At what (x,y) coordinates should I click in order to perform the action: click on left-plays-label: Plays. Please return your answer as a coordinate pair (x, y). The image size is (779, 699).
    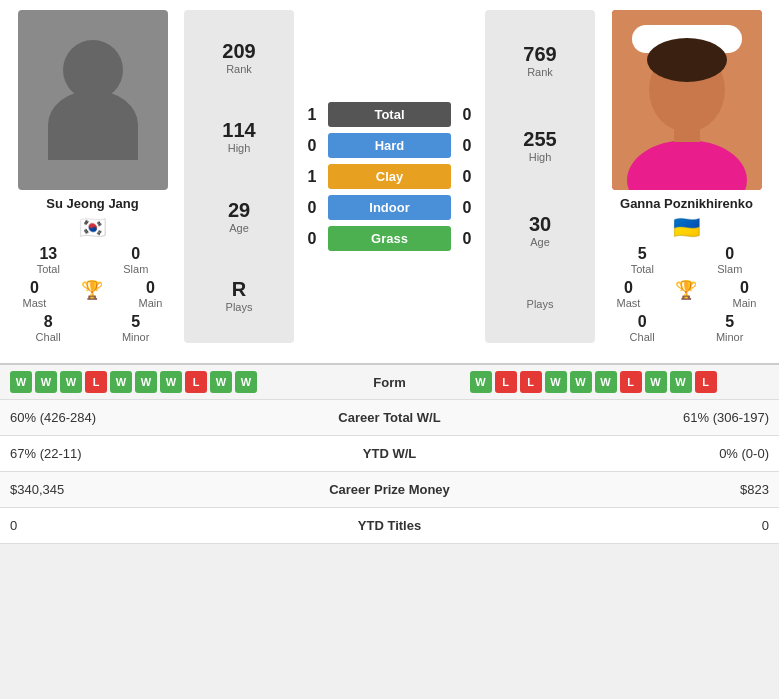
    Looking at the image, I should click on (240, 307).